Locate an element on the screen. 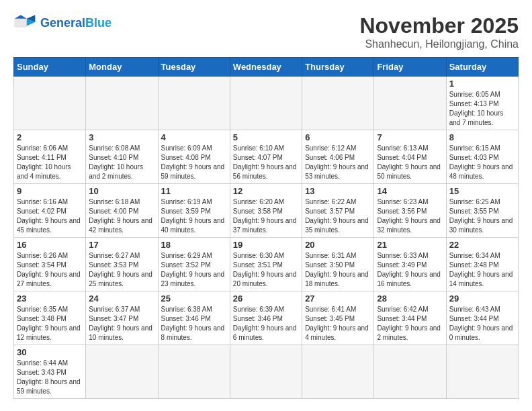 Image resolution: width=532 pixels, height=411 pixels. day-number: 25 is located at coordinates (194, 298).